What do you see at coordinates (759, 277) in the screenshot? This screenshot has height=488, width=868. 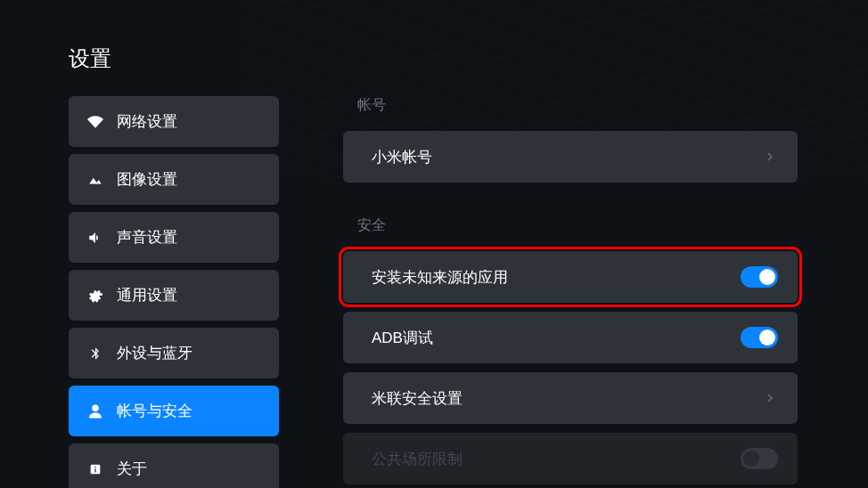 I see `toggle-unknown-sources` at bounding box center [759, 277].